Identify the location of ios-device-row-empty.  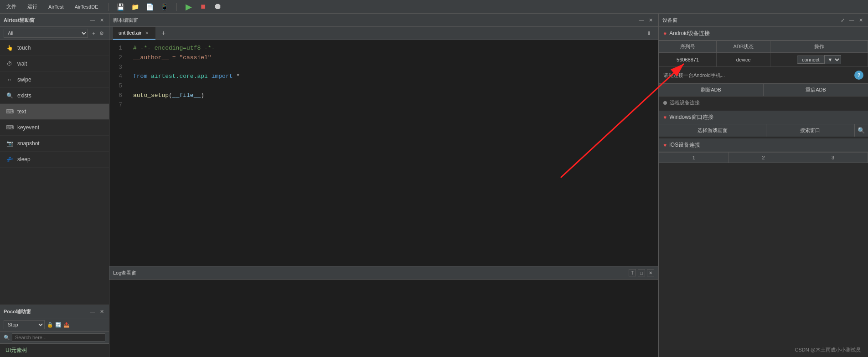
(764, 177).